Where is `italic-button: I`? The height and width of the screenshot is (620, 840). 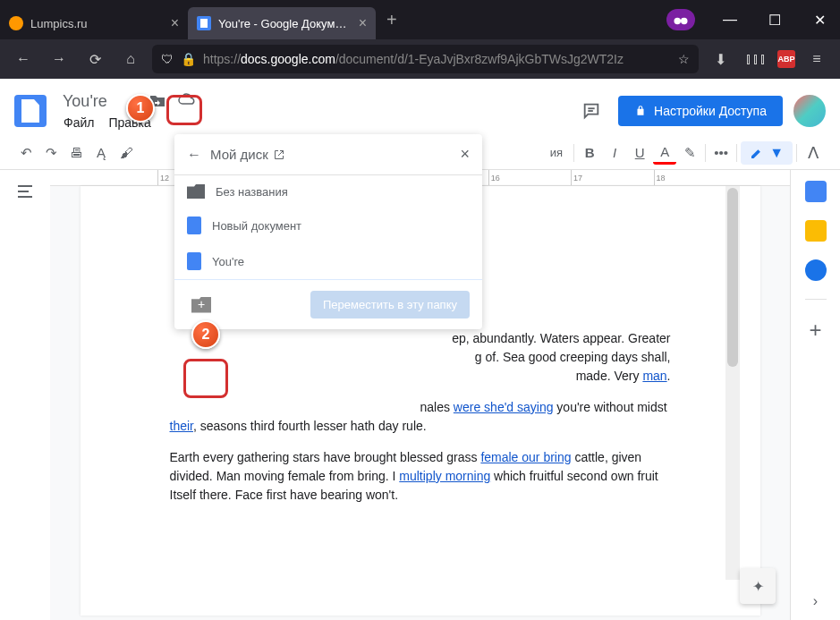
italic-button: I is located at coordinates (615, 153).